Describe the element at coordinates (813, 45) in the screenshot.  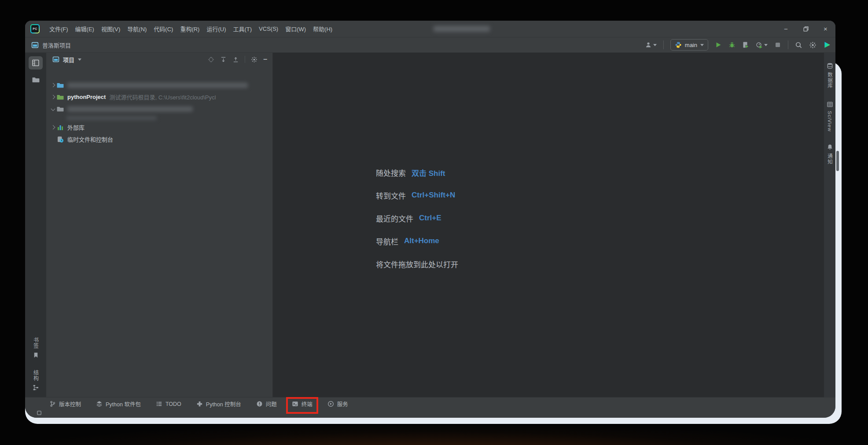
I see `settings-gear-icon` at that location.